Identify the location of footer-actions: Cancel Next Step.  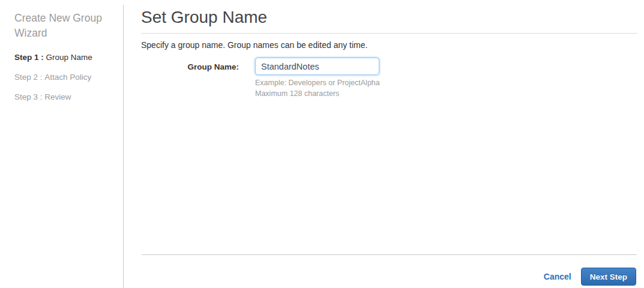
(590, 277).